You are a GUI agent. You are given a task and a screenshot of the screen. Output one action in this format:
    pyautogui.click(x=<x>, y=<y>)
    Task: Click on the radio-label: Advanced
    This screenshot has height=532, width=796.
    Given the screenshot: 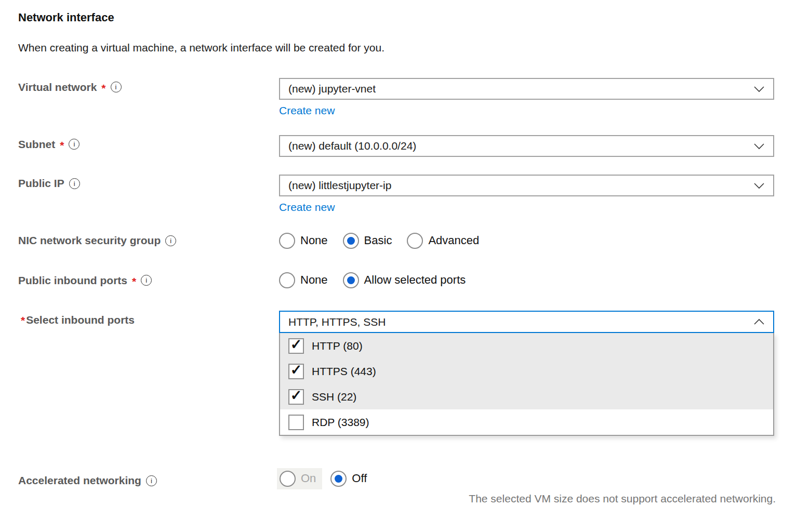 What is the action you would take?
    pyautogui.click(x=454, y=241)
    